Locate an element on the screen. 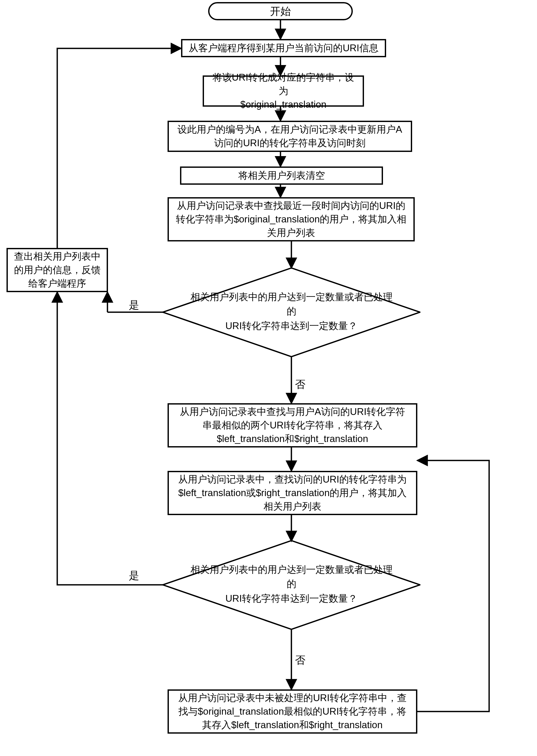 This screenshot has width=537, height=756. node-d1: 相关用户列表中的用户达到一定数量或者已处理的 URI转化字符串达到一定数量？ is located at coordinates (292, 312).